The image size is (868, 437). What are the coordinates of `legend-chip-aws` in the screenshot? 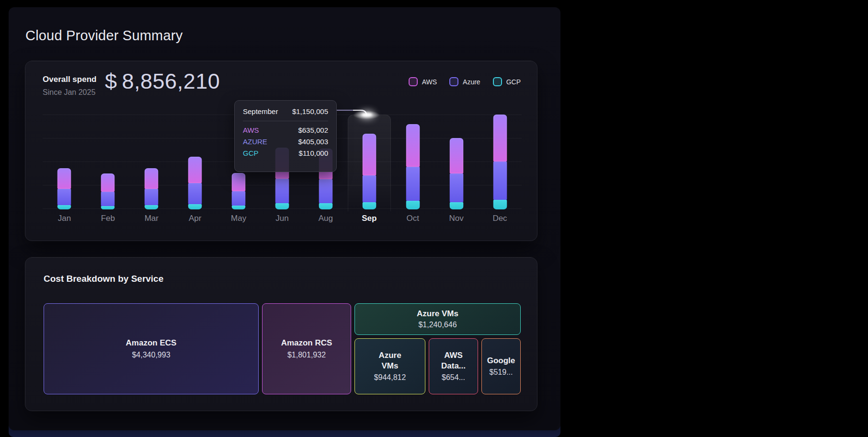 It's located at (413, 81).